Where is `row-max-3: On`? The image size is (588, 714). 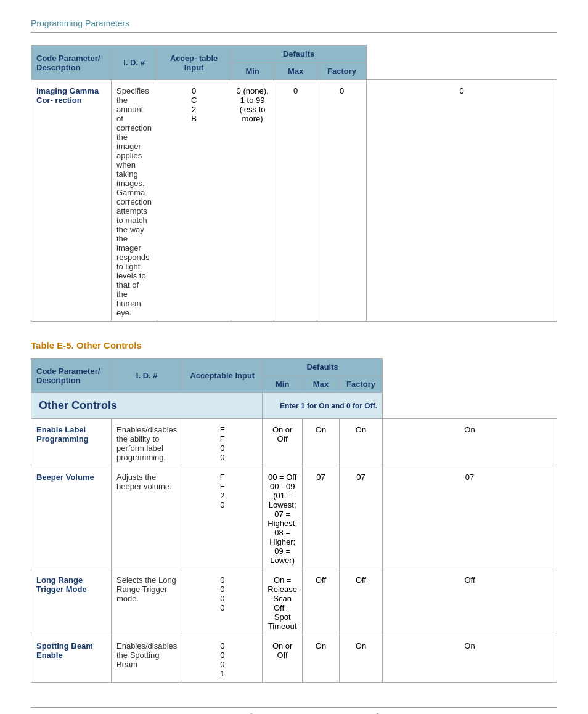
row-max-3: On is located at coordinates (361, 659).